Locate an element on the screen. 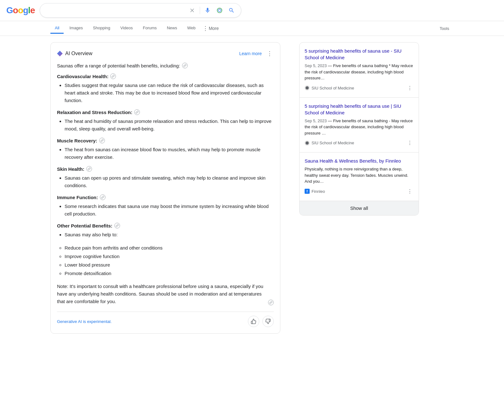 This screenshot has width=504, height=420. result-source-2: SIU School of Medicine ⋮ is located at coordinates (359, 143).